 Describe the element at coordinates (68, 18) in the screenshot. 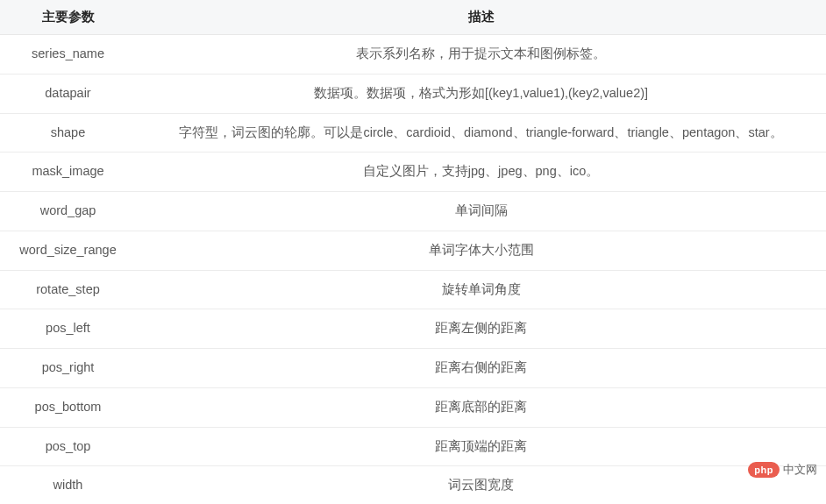

I see `header-param: 主要参数` at that location.